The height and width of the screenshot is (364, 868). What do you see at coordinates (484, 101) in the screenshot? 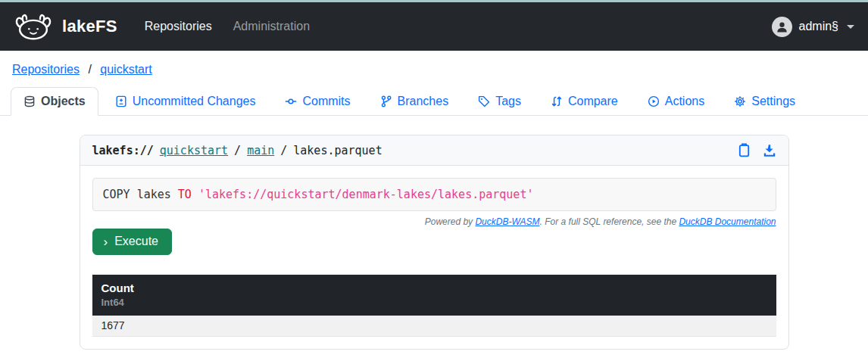
I see `tag-icon` at bounding box center [484, 101].